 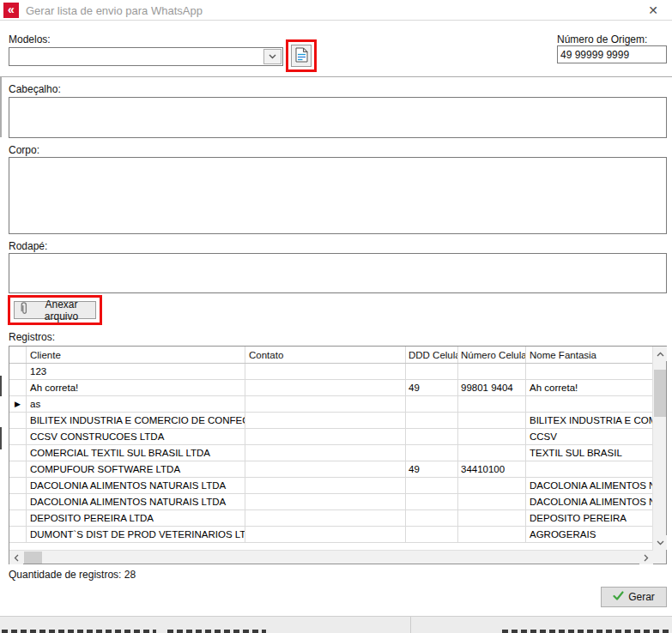 I want to click on grid-header-cliente: Cliente, so click(x=136, y=355).